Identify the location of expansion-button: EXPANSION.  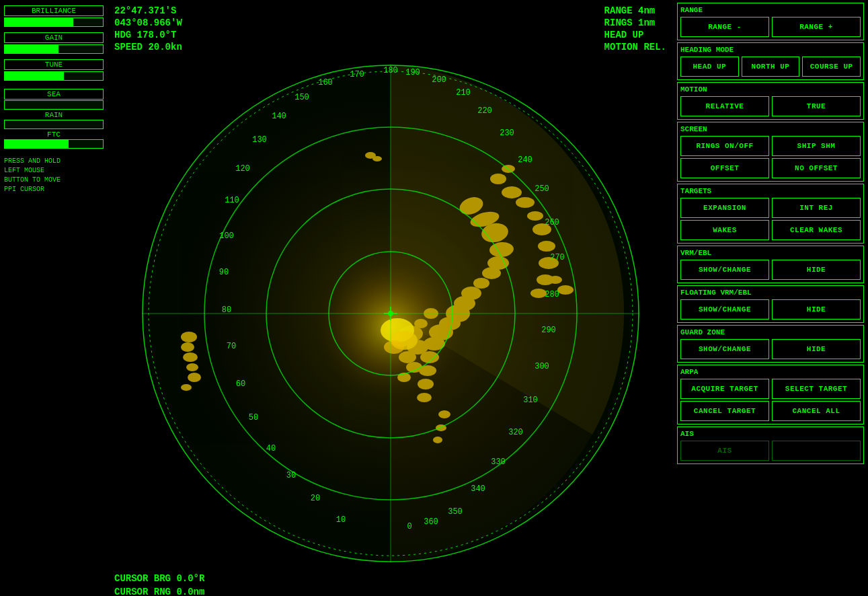
(725, 208).